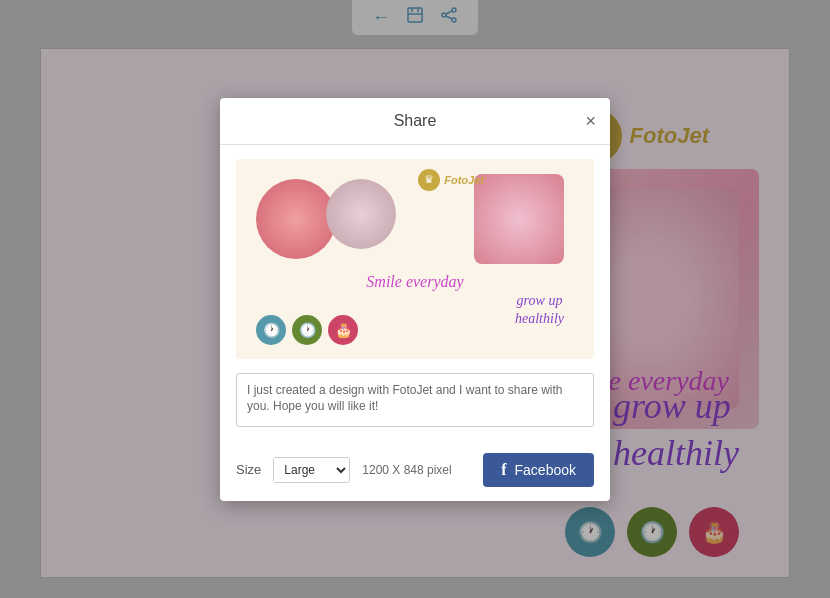 This screenshot has height=598, width=830. I want to click on mini-icon-2: 🕐, so click(307, 330).